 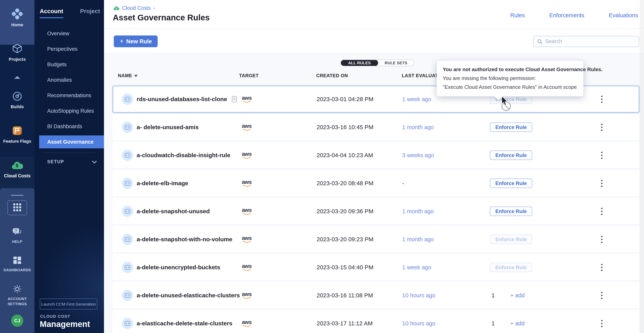 What do you see at coordinates (72, 162) in the screenshot?
I see `sidebar-item-setup: SETUP` at bounding box center [72, 162].